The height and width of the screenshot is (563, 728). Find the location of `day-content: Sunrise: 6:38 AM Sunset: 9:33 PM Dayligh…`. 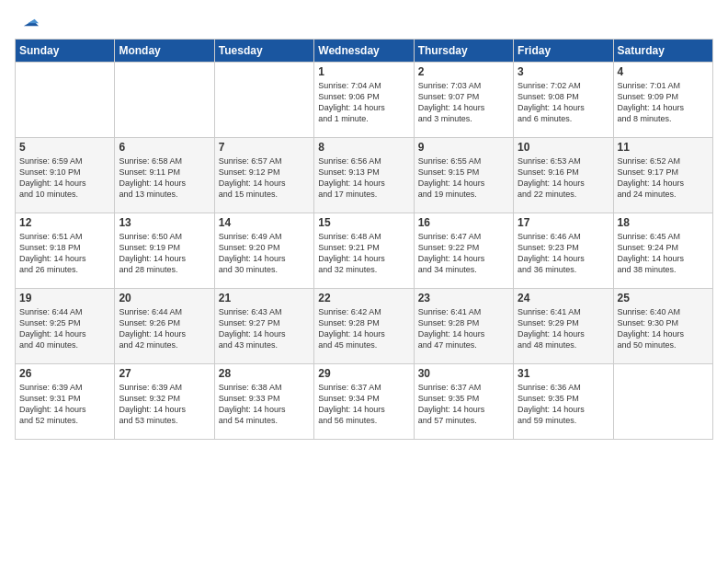

day-content: Sunrise: 6:38 AM Sunset: 9:33 PM Dayligh… is located at coordinates (265, 405).